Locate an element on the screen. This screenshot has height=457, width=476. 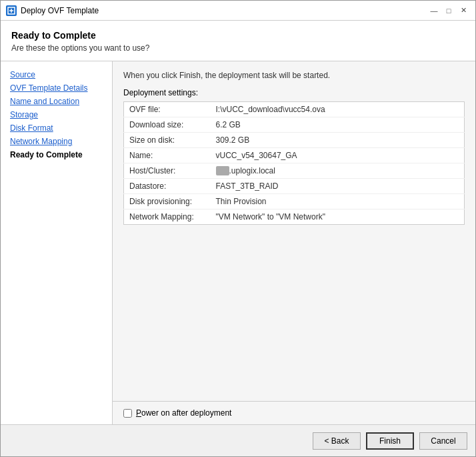
setting-key-name: Name: is located at coordinates (167, 156).